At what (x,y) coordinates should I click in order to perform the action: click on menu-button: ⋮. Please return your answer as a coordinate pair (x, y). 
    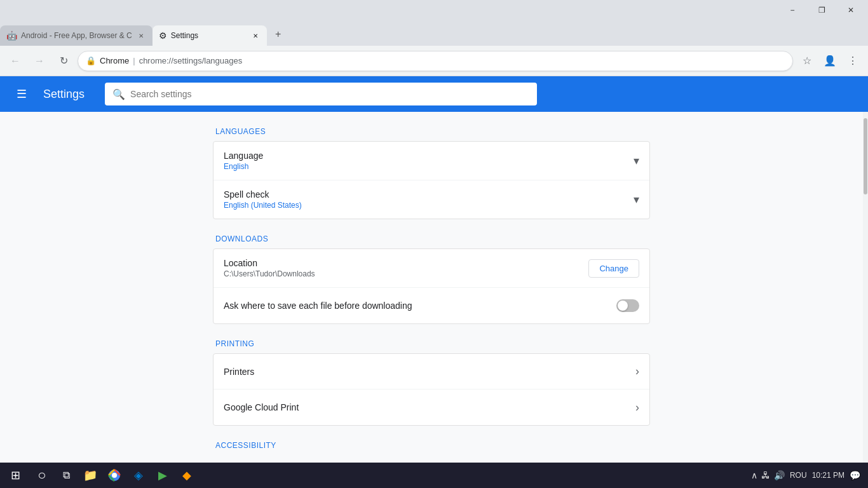
    Looking at the image, I should click on (853, 61).